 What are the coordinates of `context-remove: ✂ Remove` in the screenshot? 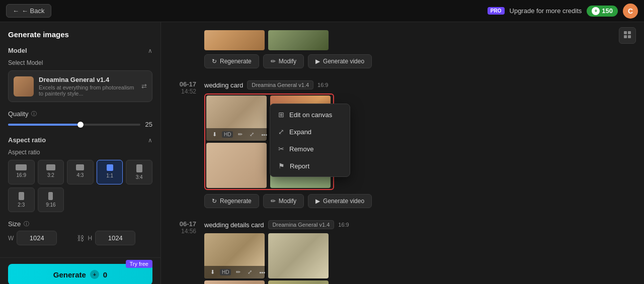 It's located at (310, 149).